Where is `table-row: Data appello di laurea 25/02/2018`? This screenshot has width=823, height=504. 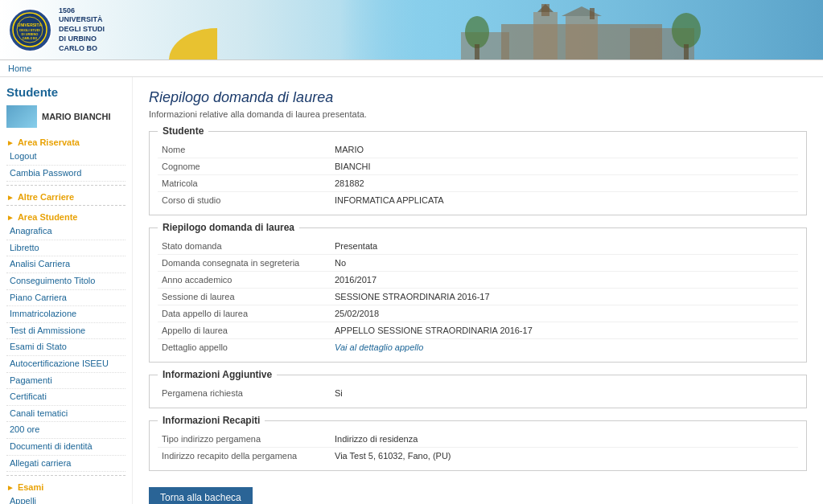 table-row: Data appello di laurea 25/02/2018 is located at coordinates (478, 313).